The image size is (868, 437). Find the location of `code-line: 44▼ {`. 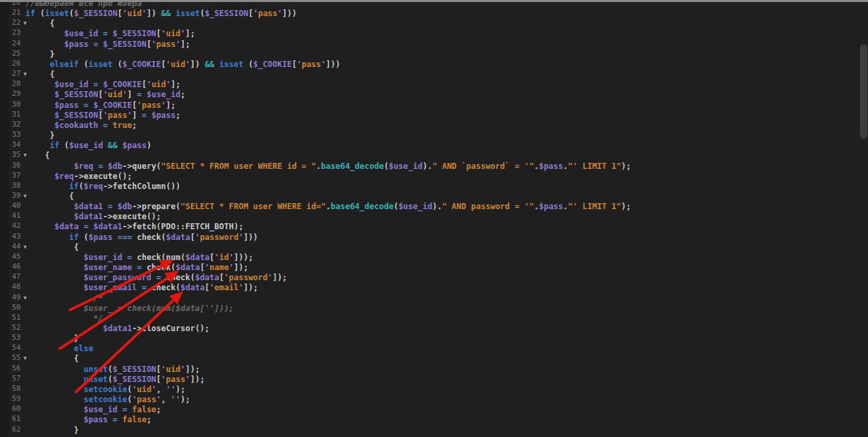

code-line: 44▼ { is located at coordinates (426, 247).